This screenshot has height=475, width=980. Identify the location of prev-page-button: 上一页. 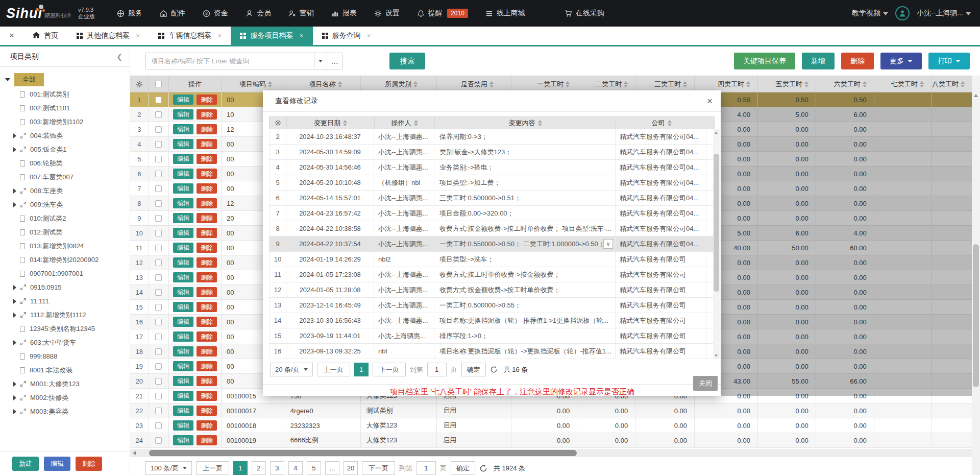
(212, 468).